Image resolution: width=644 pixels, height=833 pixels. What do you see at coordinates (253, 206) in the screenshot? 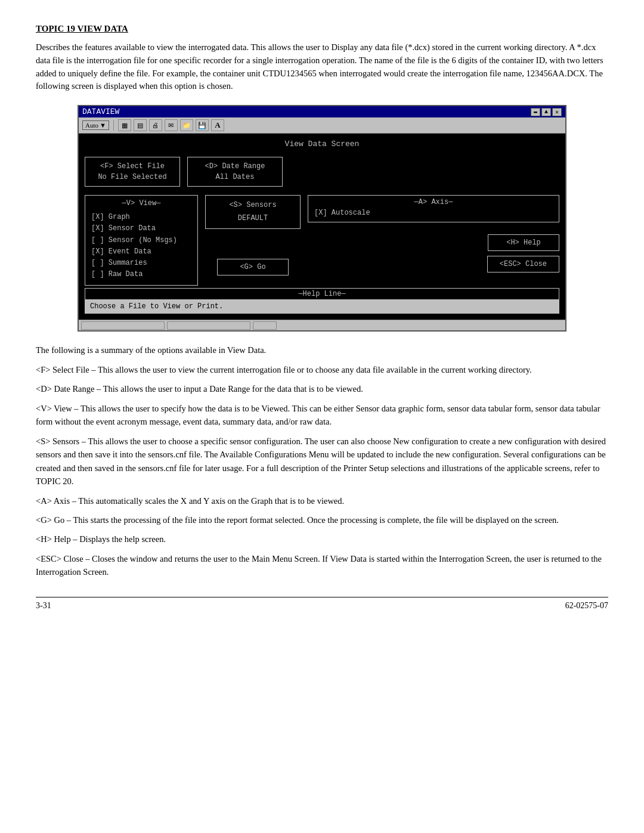
I see `sensors-label: <S> Sensors` at bounding box center [253, 206].